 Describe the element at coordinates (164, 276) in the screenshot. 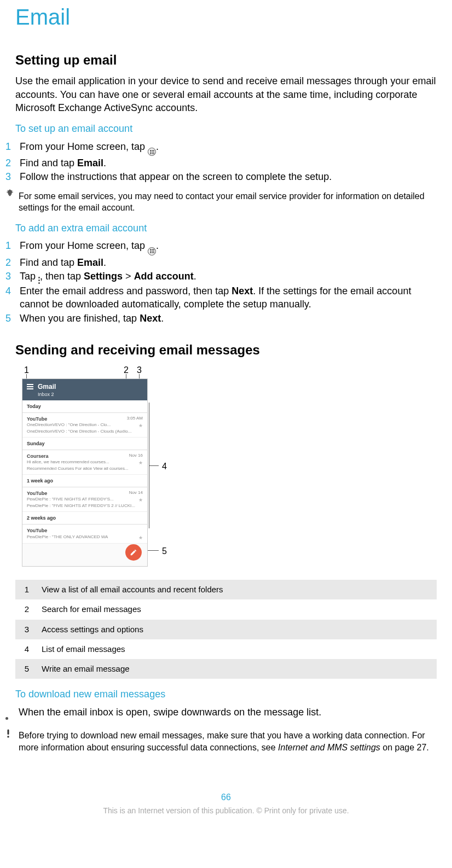

I see `bold-text: Add account` at that location.